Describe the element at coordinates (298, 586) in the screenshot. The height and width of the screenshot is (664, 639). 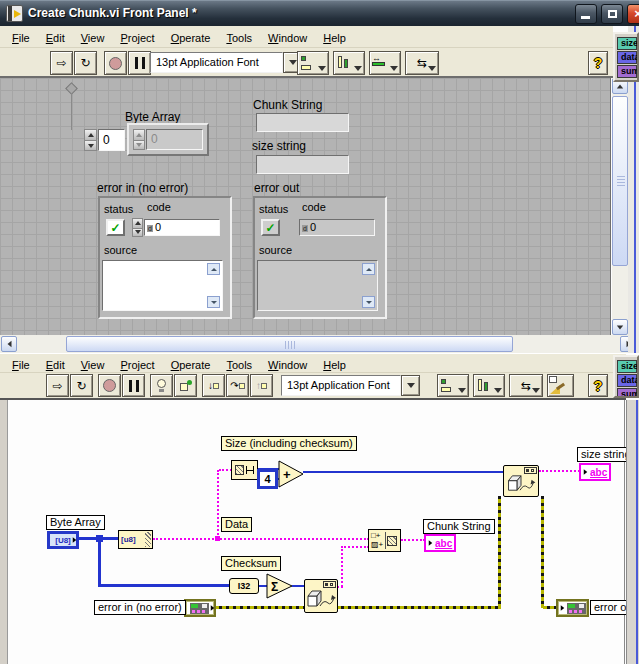
I see `wire-sum-to-flatten` at that location.